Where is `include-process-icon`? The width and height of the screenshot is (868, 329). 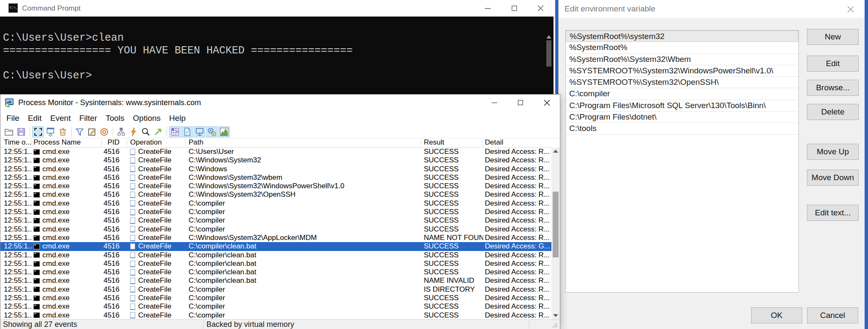
include-process-icon is located at coordinates (104, 132).